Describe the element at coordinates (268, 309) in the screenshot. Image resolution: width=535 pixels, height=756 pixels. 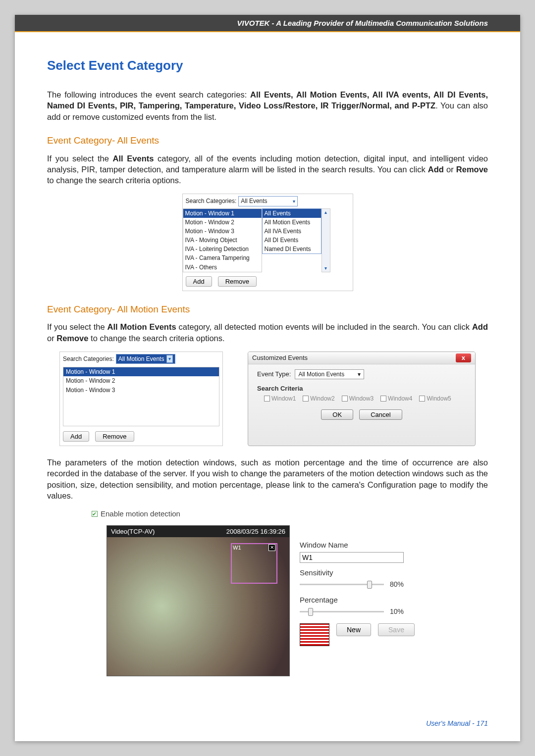
I see `all-motion-heading: Event Category- All Motion Events` at that location.